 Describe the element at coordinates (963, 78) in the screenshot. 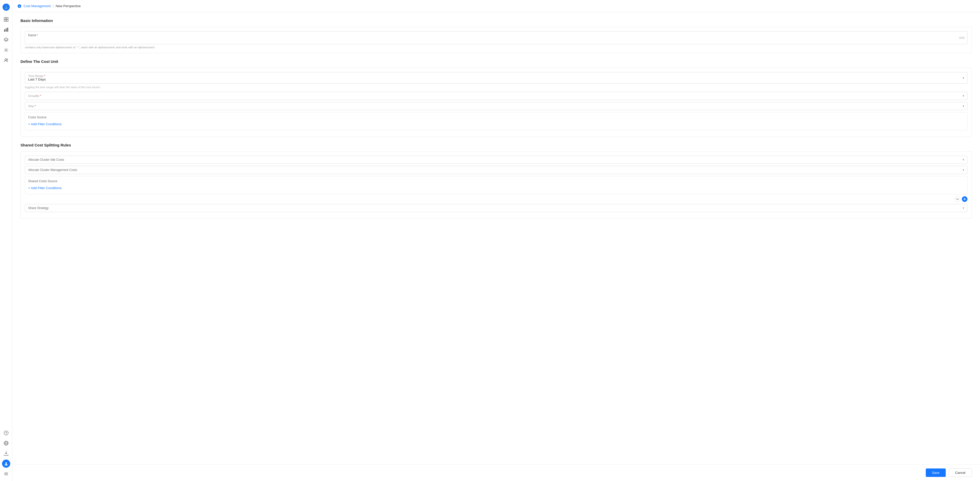

I see `time-range-chevron-icon: ▾` at that location.